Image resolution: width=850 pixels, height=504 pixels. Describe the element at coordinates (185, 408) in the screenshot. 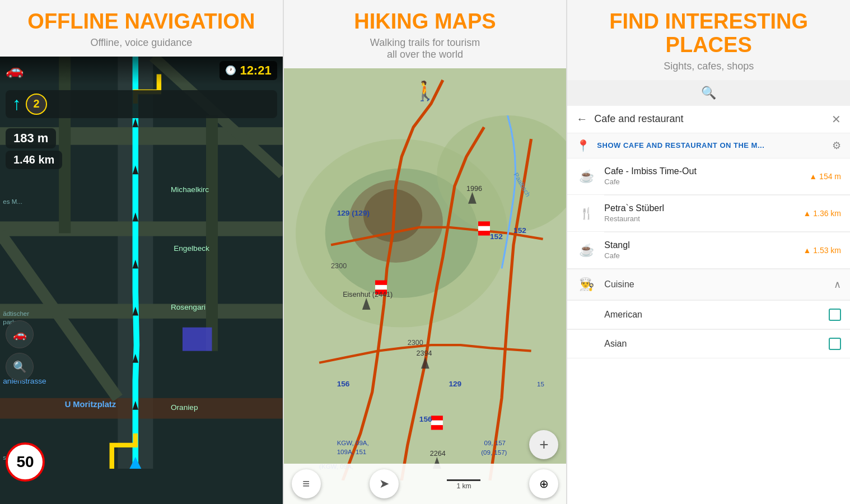

I see `svg-text: Oraniep` at that location.